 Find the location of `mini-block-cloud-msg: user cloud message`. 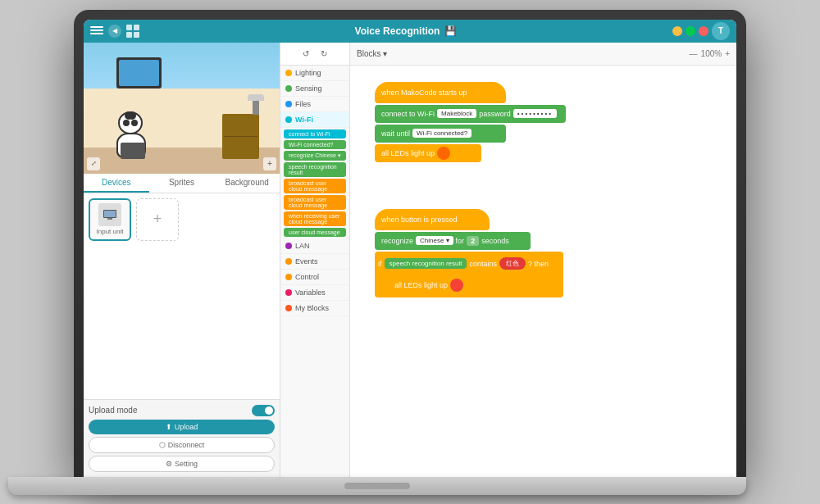

mini-block-cloud-msg: user cloud message is located at coordinates (315, 233).